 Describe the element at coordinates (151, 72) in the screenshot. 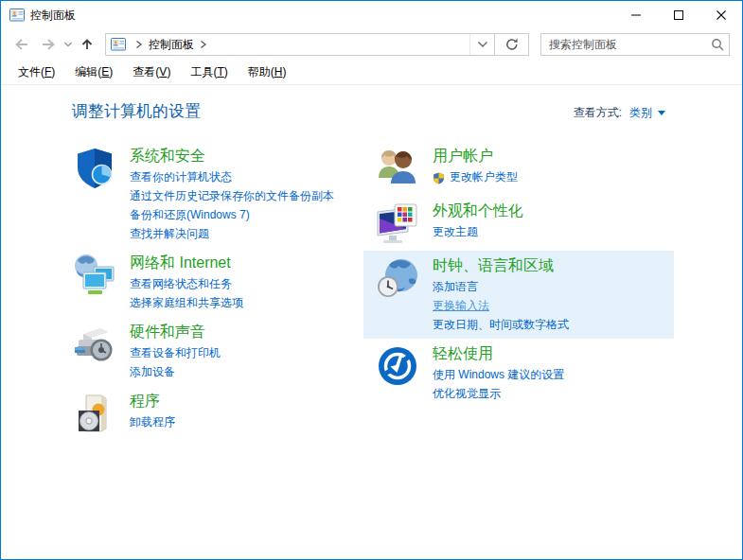

I see `menu-view: 查看(V)` at that location.